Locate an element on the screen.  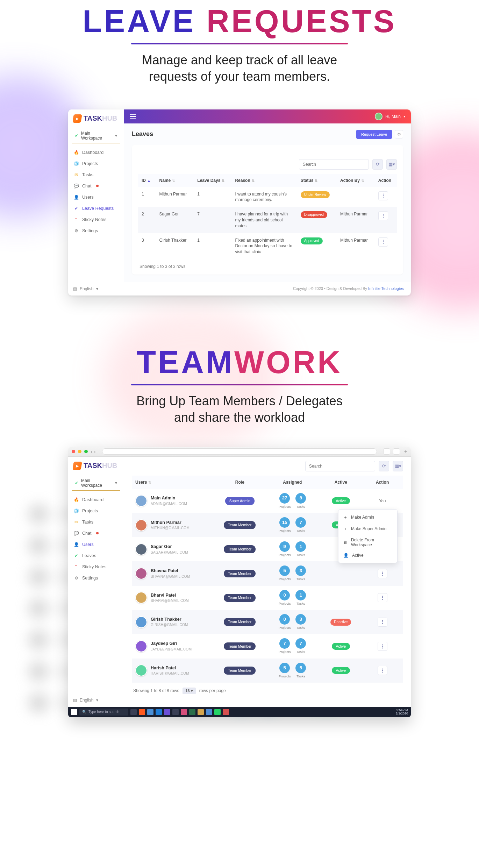
col-users: Users⇅ is located at coordinates (173, 482).